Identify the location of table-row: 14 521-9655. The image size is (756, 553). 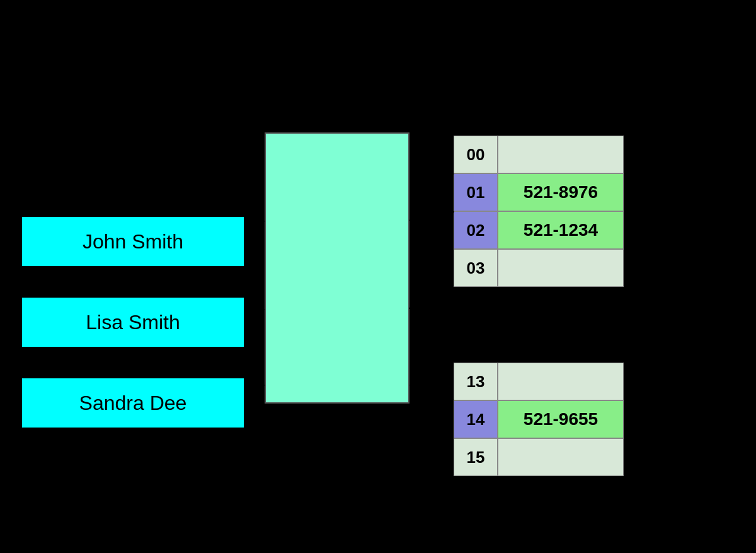
(539, 419).